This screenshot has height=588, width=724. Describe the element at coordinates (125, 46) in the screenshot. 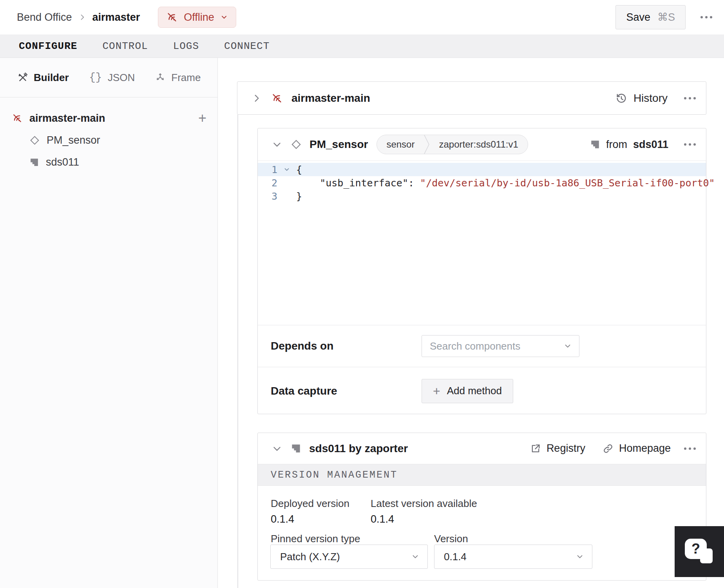

I see `tab-control: CONTROL` at that location.